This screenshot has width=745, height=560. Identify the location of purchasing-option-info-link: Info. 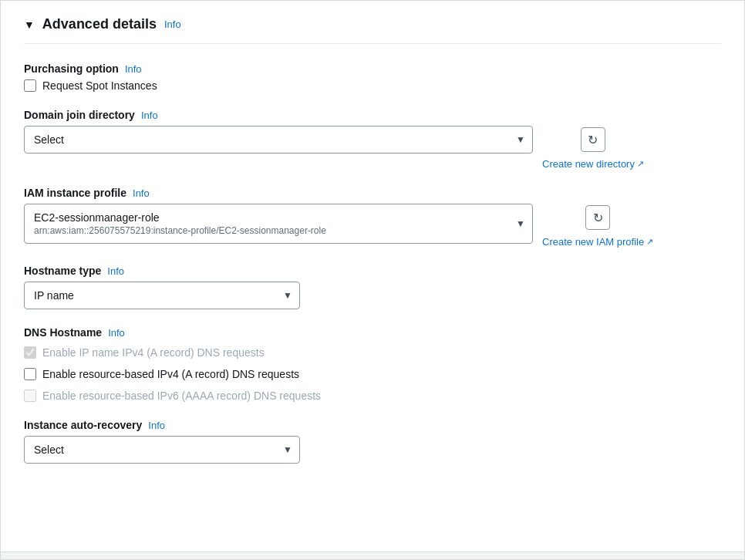
(133, 69).